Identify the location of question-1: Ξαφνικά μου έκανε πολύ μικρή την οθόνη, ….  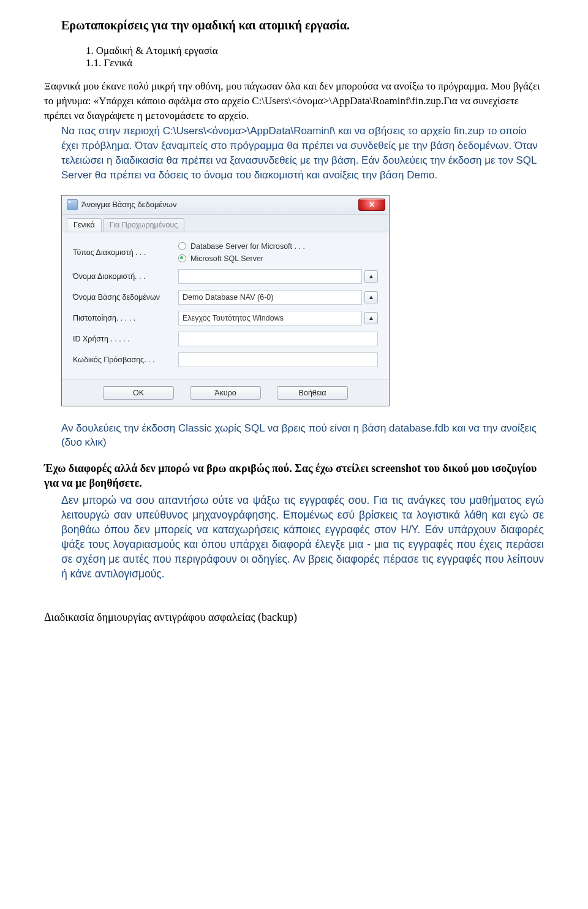
(294, 101).